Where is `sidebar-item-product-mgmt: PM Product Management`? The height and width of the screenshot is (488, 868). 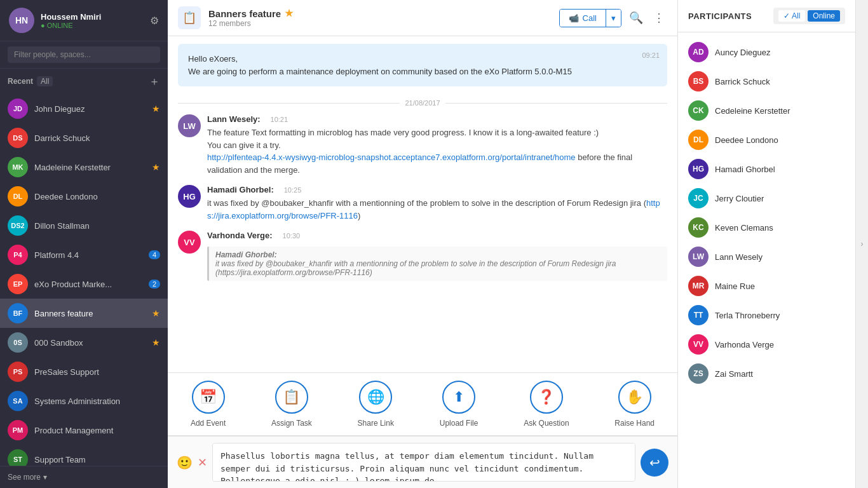 sidebar-item-product-mgmt: PM Product Management is located at coordinates (84, 430).